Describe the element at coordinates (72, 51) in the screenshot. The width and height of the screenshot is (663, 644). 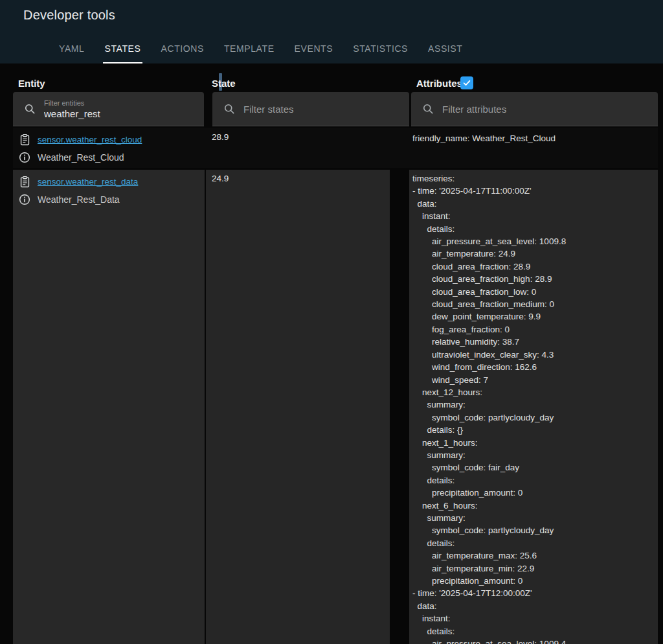
I see `tab-yaml: YAML` at that location.